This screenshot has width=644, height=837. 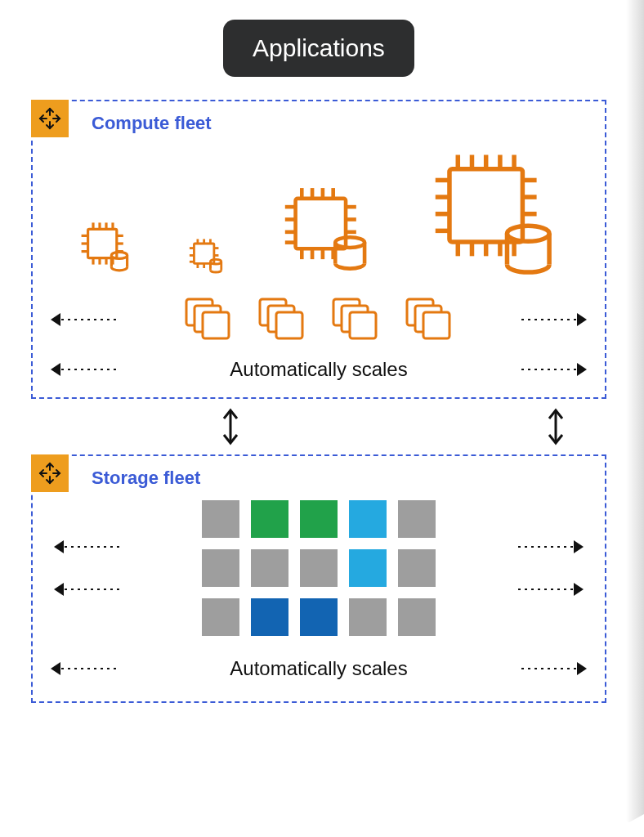 What do you see at coordinates (342, 123) in the screenshot?
I see `compute-title: Compute fleet` at bounding box center [342, 123].